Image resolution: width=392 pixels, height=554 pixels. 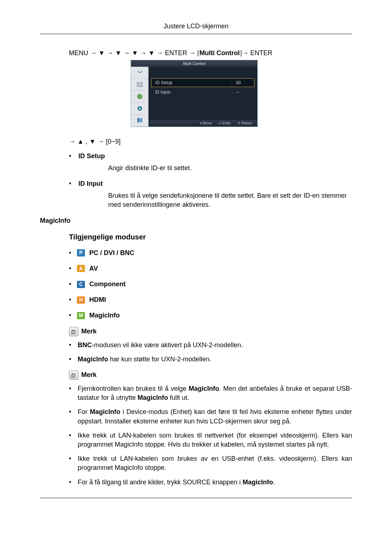 What do you see at coordinates (211, 463) in the screenshot?
I see `note2-item4: • Ikke trekk ut LAN-kabelen som brukes a…` at bounding box center [211, 463].